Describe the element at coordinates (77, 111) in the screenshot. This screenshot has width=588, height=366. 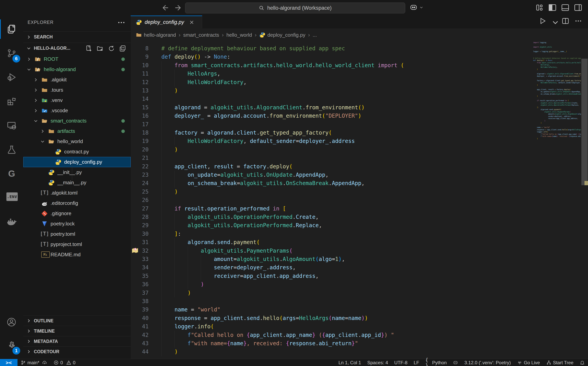
I see `tree-item-vscode: .vscode` at that location.